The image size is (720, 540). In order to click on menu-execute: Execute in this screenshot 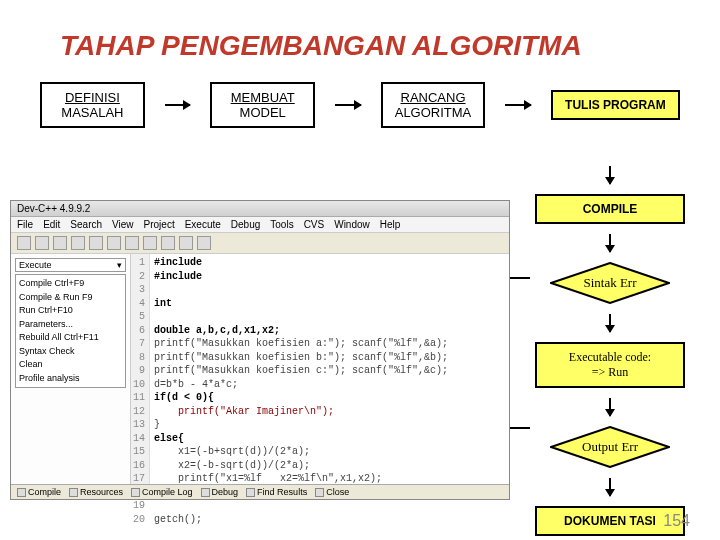, I will do `click(203, 224)`.